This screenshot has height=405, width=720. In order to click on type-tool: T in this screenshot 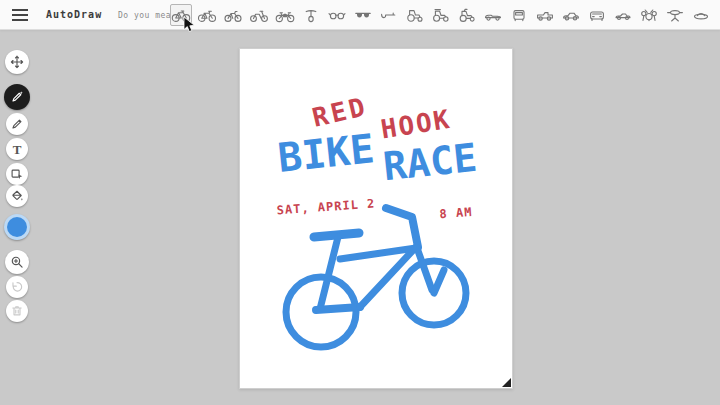, I will do `click(17, 149)`.